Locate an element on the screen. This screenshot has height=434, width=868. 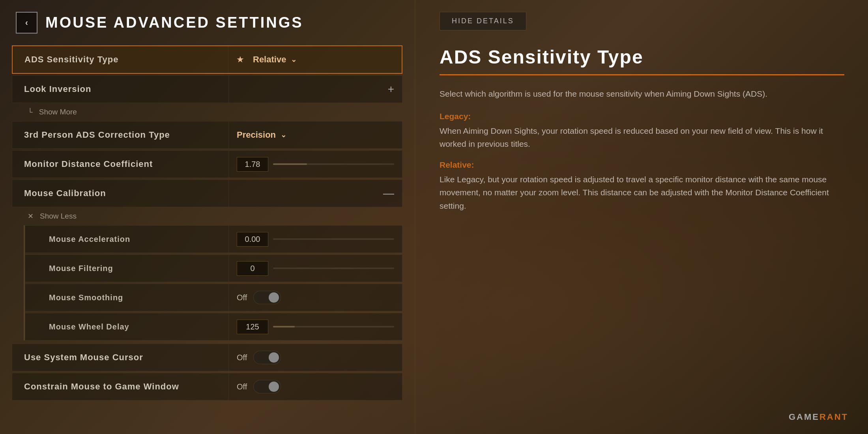
back-icon: ‹ is located at coordinates (27, 23).